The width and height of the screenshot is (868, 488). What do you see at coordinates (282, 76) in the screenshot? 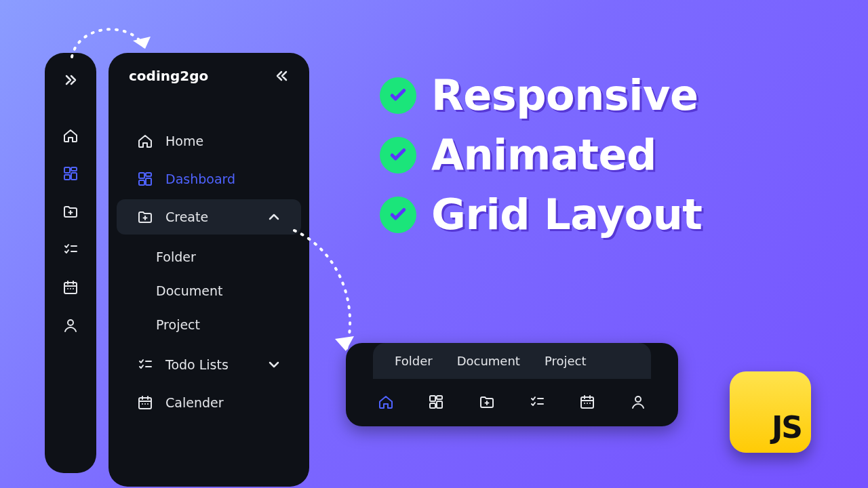
I see `chevron-double-left-icon` at bounding box center [282, 76].